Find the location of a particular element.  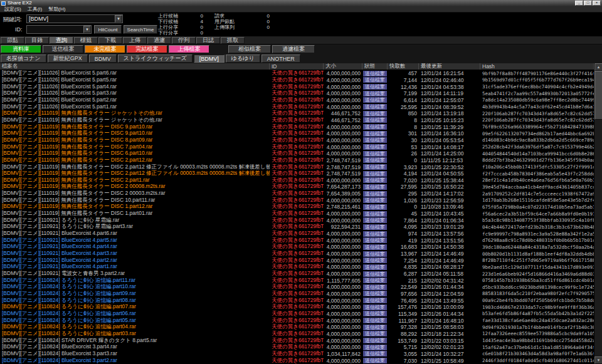

column-header-updated: 最後更新 is located at coordinates (450, 66).